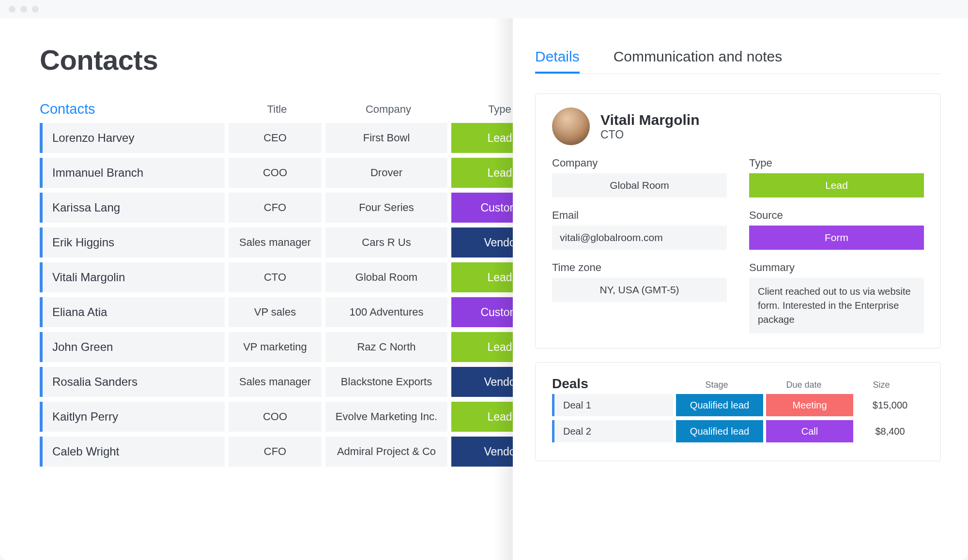 Image resolution: width=968 pixels, height=560 pixels. I want to click on value-company: Global Room, so click(639, 185).